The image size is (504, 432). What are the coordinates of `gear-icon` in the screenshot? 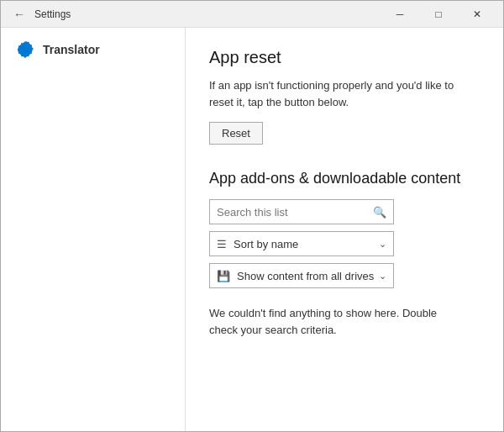 It's located at (26, 50).